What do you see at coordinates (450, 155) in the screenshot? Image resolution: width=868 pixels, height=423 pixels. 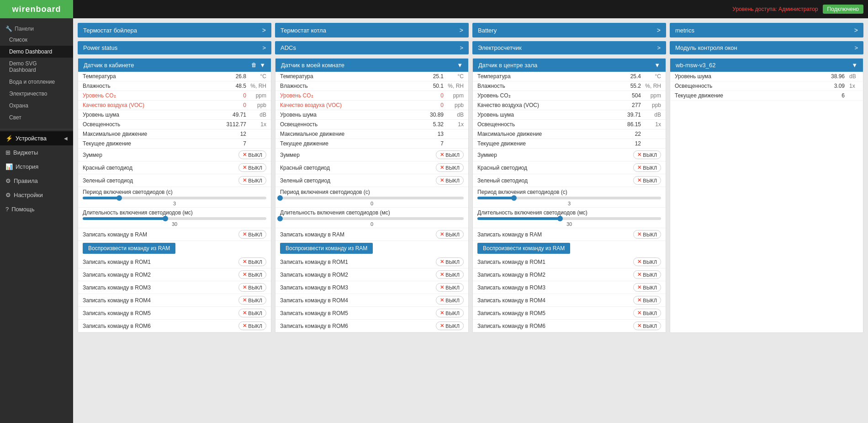 I see `btn-buzzer-2: ✕ВЫКЛ` at bounding box center [450, 155].